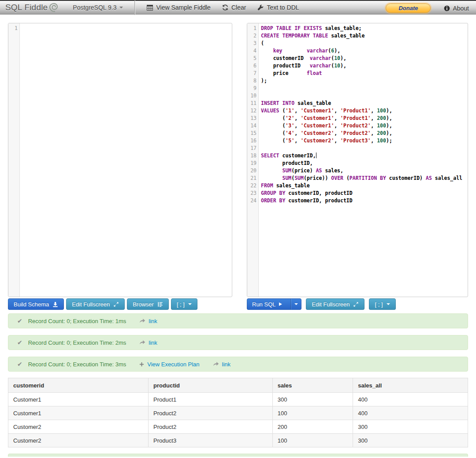 The height and width of the screenshot is (458, 476). I want to click on view-sample-fiddle-label: View Sample Fiddle, so click(183, 7).